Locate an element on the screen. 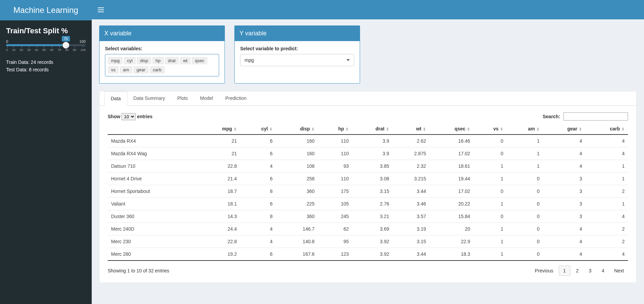  cell: 225 is located at coordinates (297, 204).